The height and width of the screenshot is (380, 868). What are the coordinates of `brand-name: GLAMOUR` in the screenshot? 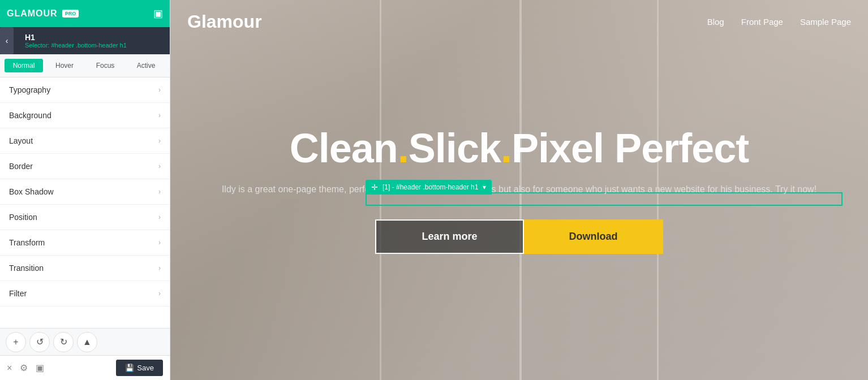 It's located at (32, 14).